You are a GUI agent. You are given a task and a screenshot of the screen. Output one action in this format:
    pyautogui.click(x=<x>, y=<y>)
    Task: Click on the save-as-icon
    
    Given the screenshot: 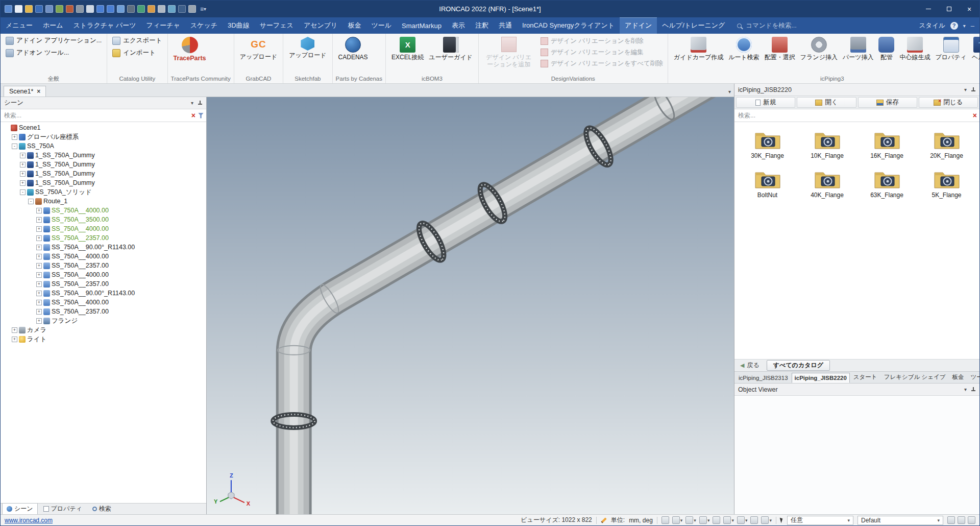 What is the action you would take?
    pyautogui.click(x=49, y=9)
    